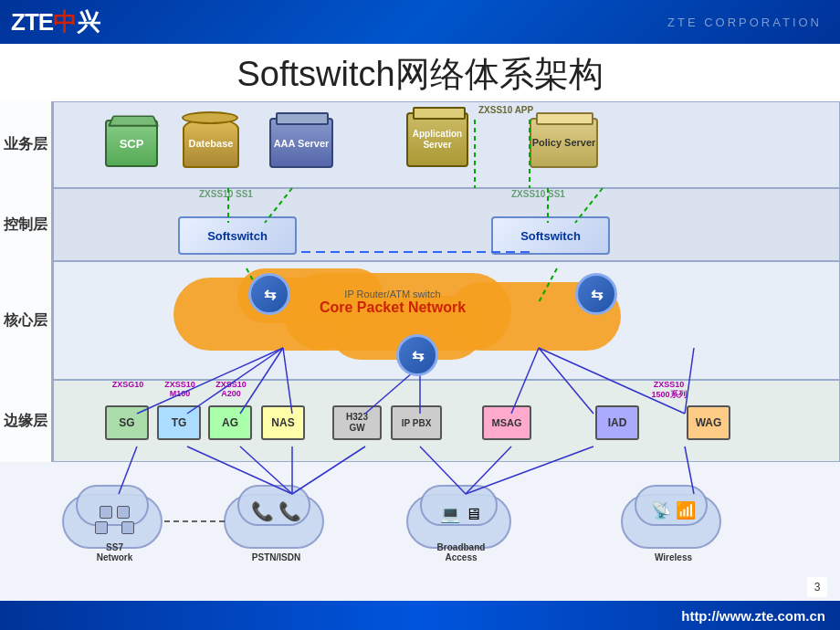 The width and height of the screenshot is (840, 630). Describe the element at coordinates (507, 423) in the screenshot. I see `msag-device: MSAG` at that location.